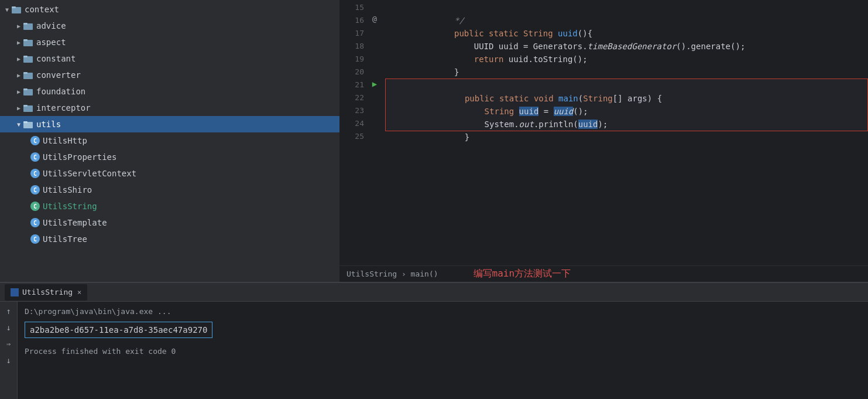  Describe the element at coordinates (170, 157) in the screenshot. I see `tree-item-UtilsProperties: C UtilsProperties` at that location.